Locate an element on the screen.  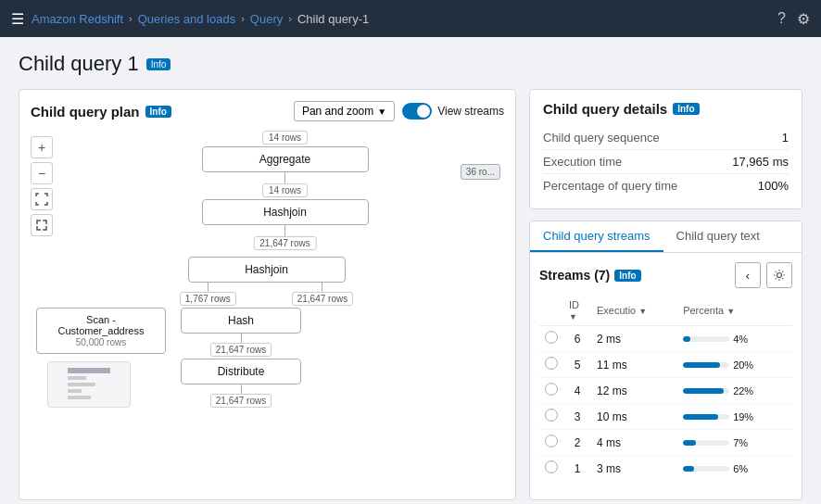
table-row: 6 2 ms 4% is located at coordinates (665, 339).